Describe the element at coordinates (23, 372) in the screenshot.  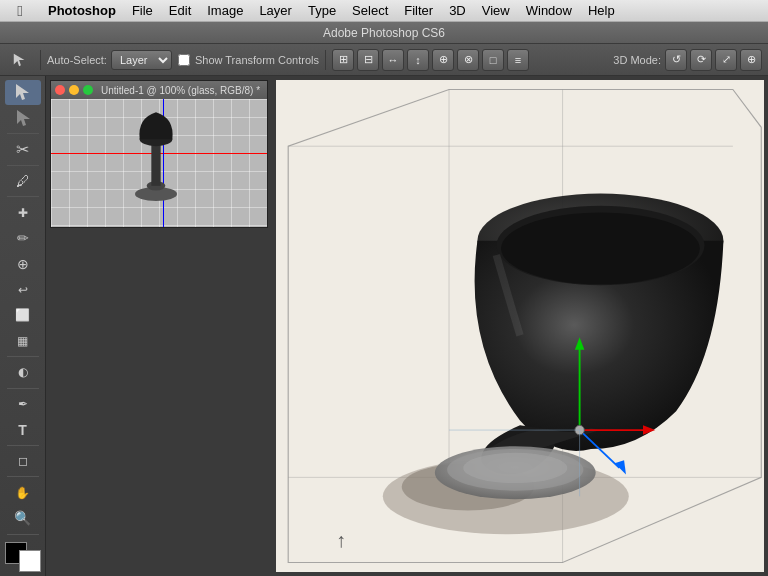
I see `dodge-tool: ◐` at that location.